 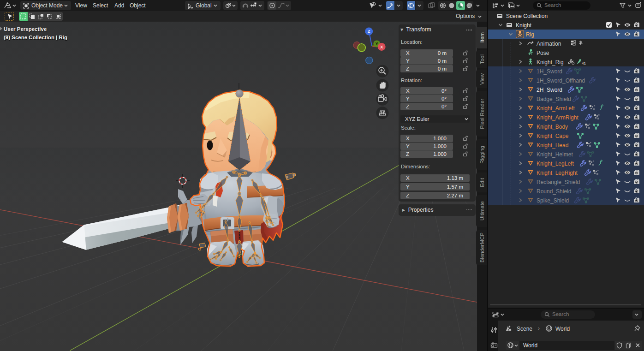 What do you see at coordinates (369, 31) in the screenshot?
I see `svg-text: Z` at bounding box center [369, 31].